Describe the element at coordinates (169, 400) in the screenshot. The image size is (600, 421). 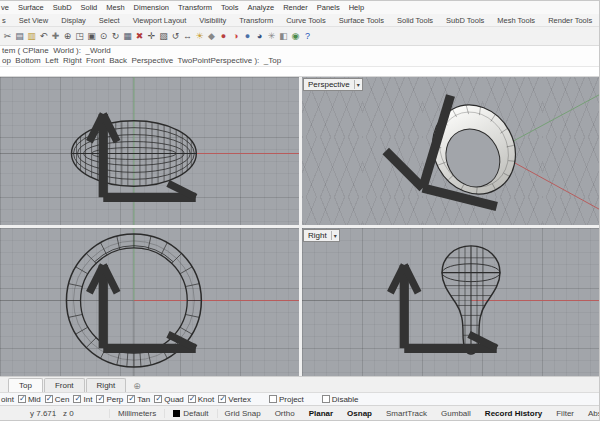
I see `osnap-quad: Quad` at that location.